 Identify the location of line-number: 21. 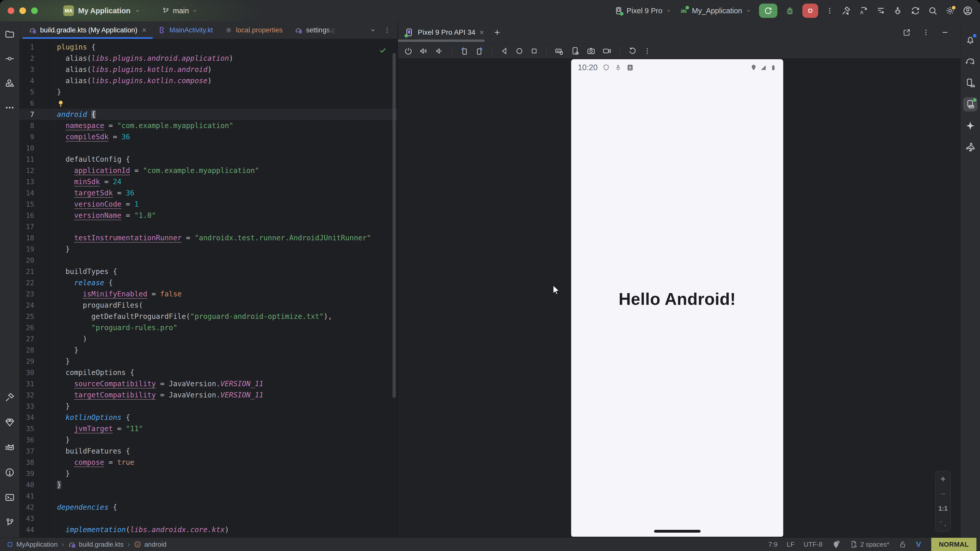
(37, 272).